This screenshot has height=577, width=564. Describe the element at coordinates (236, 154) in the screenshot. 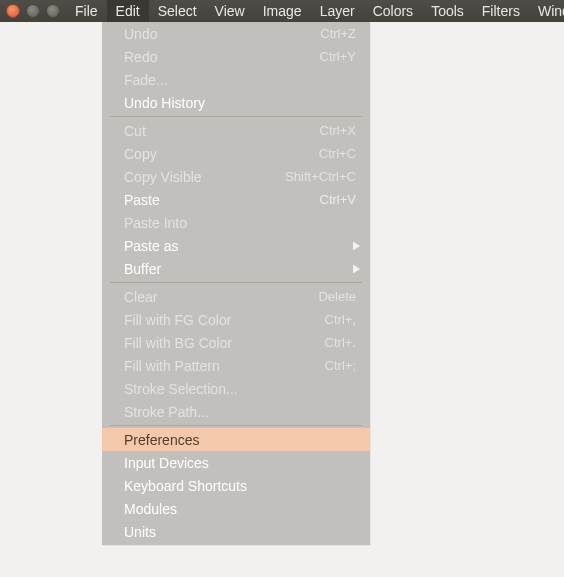

I see `menu-item-copy: CopyCtrl+C` at that location.